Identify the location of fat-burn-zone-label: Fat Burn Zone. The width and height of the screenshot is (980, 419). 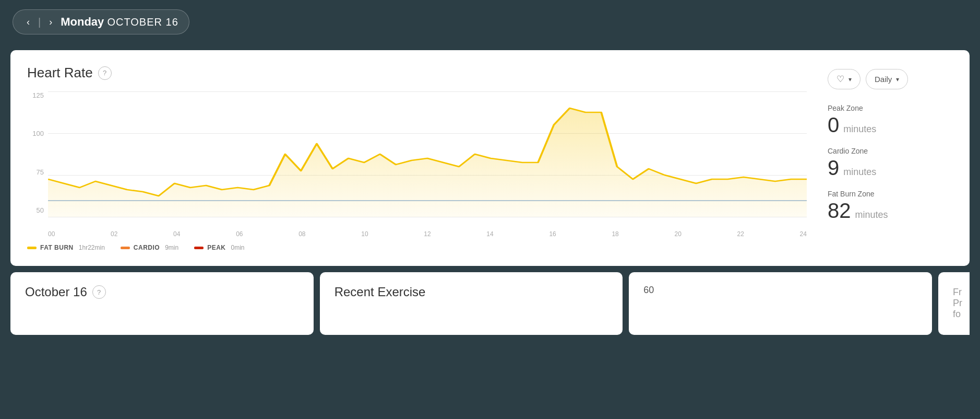
(890, 194).